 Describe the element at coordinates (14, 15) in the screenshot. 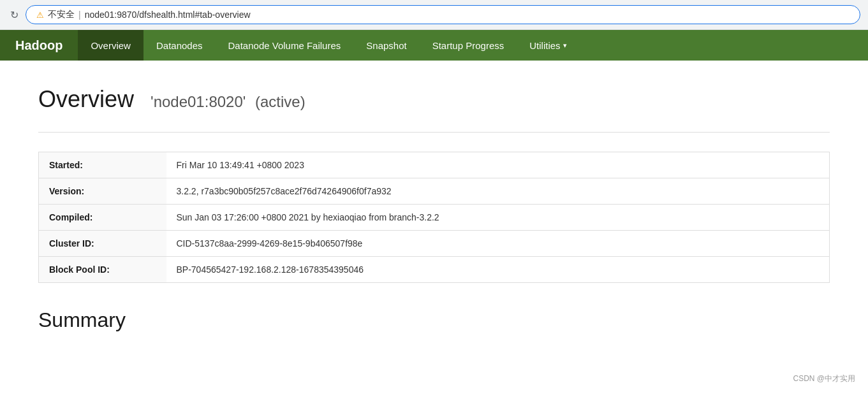

I see `refresh-icon: ↻` at that location.